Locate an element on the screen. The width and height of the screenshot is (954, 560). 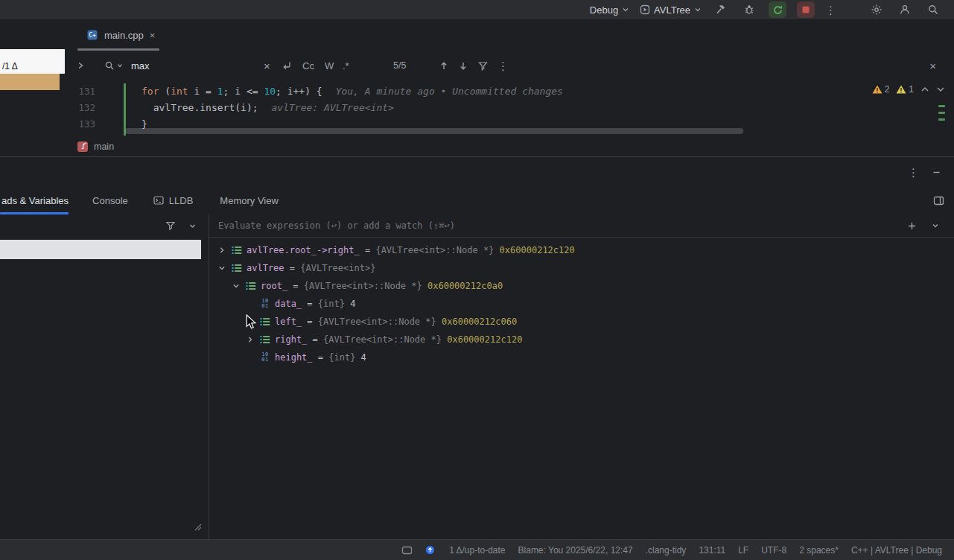
layout-settings-icon is located at coordinates (938, 200).